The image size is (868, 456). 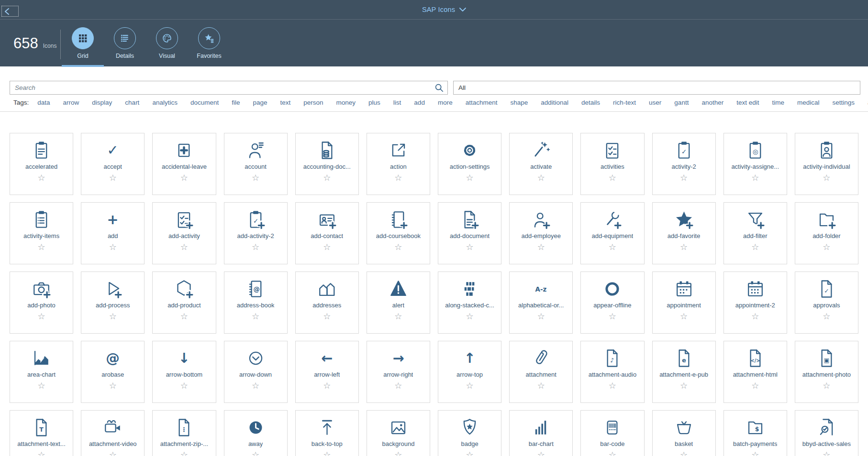 What do you see at coordinates (256, 372) in the screenshot?
I see `icon-card-arrow-down: arrow-down☆` at bounding box center [256, 372].